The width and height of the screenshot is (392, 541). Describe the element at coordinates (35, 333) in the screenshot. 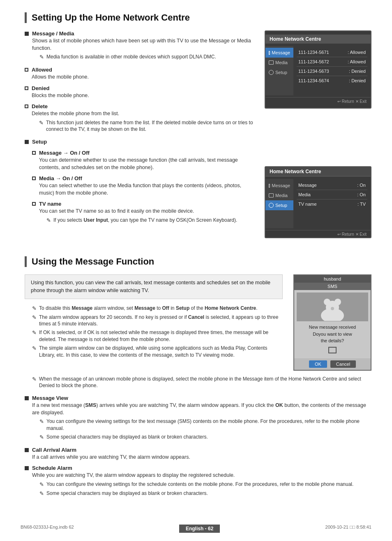

I see `note-icon-u3: ✎` at that location.